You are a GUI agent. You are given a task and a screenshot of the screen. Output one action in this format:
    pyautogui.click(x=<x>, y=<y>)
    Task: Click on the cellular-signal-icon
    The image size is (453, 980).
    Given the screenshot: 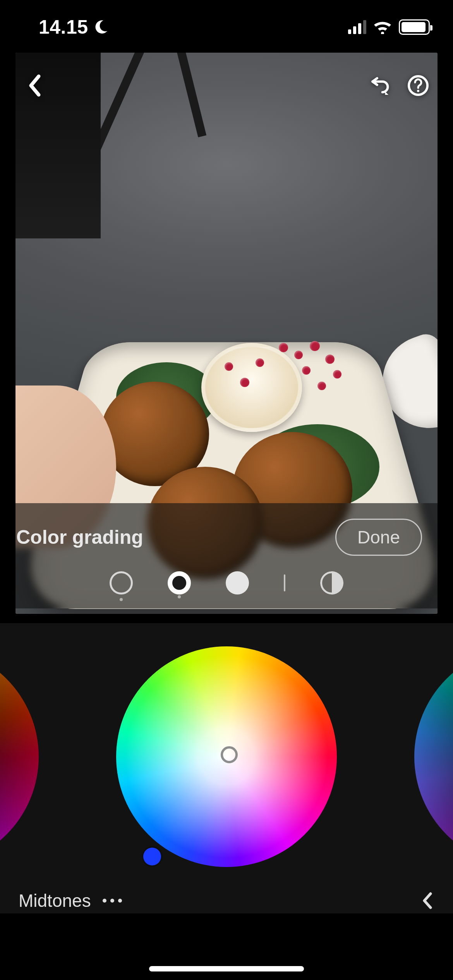 What is the action you would take?
    pyautogui.click(x=357, y=27)
    